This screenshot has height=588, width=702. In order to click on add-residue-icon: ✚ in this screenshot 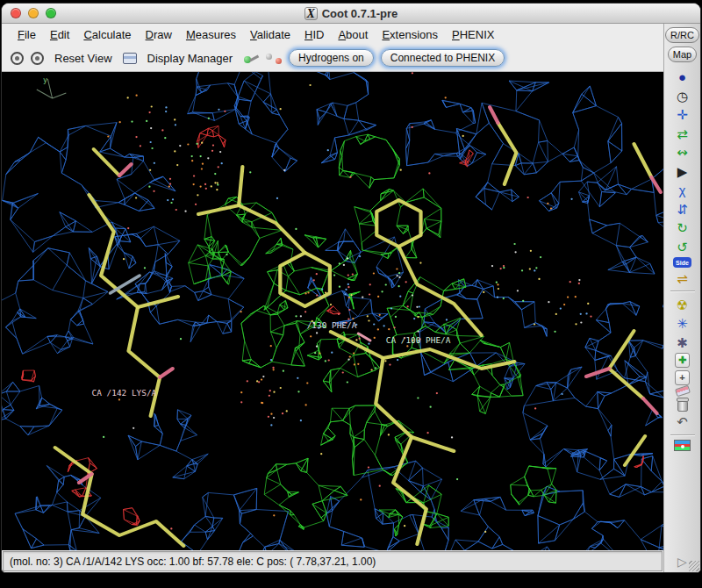, I will do `click(683, 360)`.